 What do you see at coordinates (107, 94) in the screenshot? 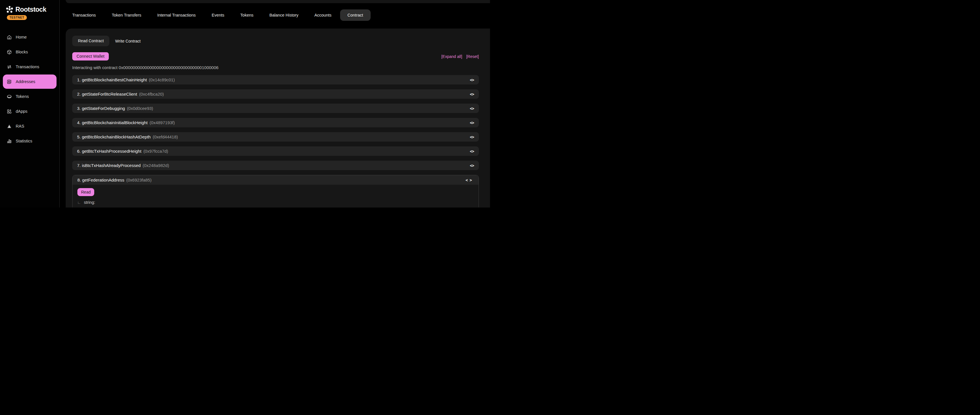
I see `function-name: 2. getStateForBtcReleaseClient` at bounding box center [107, 94].